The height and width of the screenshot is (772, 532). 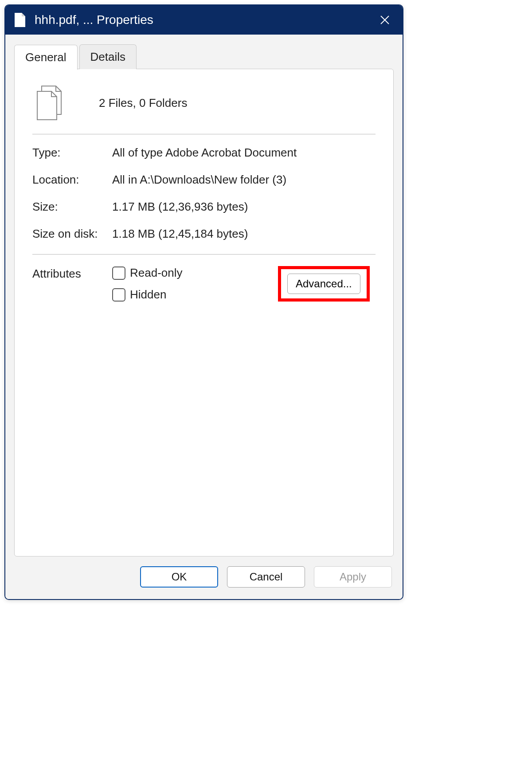 What do you see at coordinates (50, 103) in the screenshot?
I see `multiple-files-icon` at bounding box center [50, 103].